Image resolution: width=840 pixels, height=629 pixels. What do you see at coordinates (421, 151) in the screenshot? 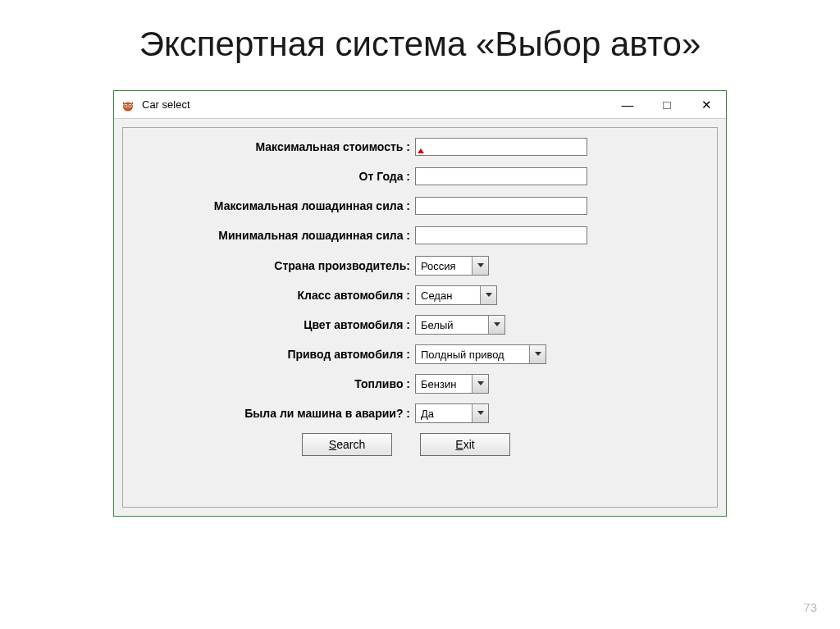
I see `validation-caret-icon` at bounding box center [421, 151].